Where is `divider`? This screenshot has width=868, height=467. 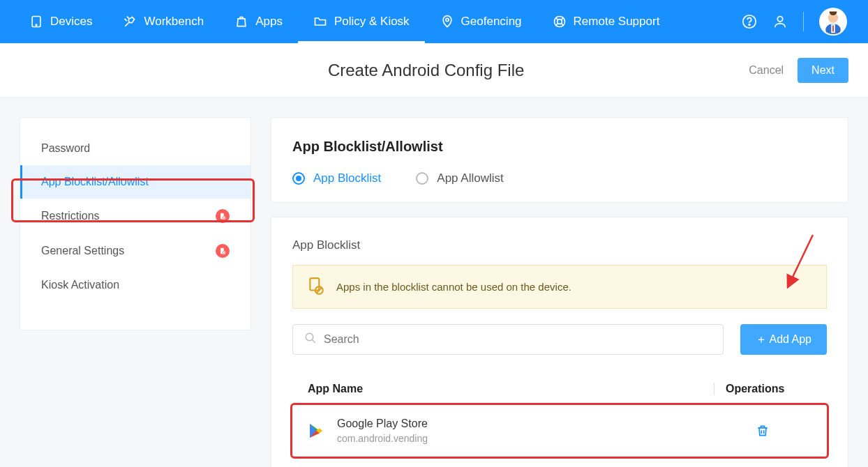 divider is located at coordinates (804, 22).